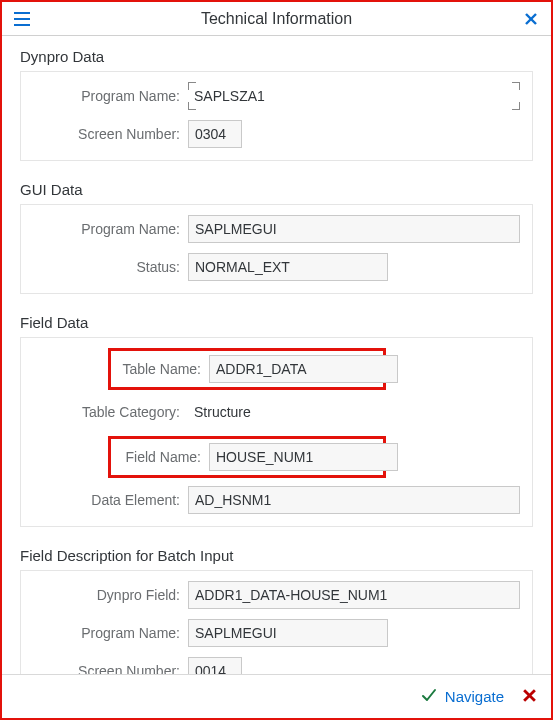  I want to click on dynpro-screen-input, so click(215, 134).